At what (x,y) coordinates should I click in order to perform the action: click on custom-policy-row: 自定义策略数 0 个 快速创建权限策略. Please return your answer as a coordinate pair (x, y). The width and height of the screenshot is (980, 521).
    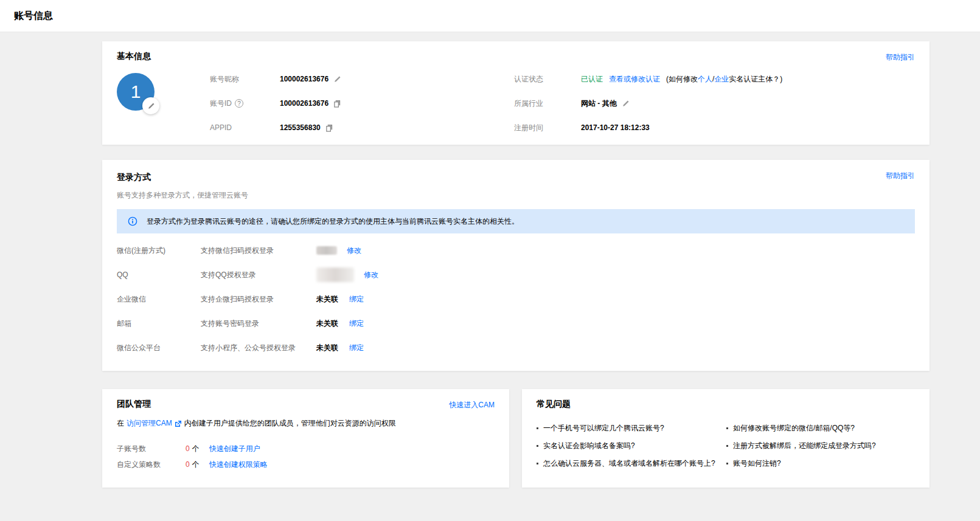
    Looking at the image, I should click on (305, 464).